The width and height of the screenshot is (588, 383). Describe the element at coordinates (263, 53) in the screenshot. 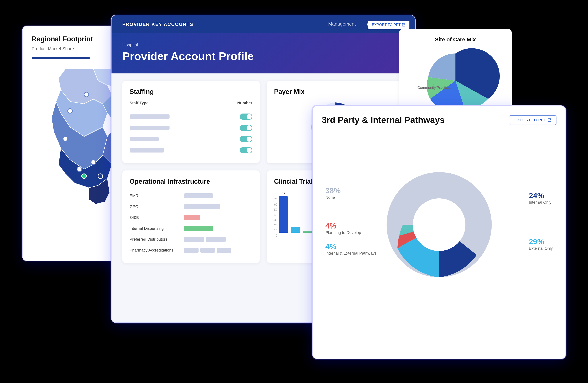

I see `profile-hero: Hospital Provider Account Profile` at that location.